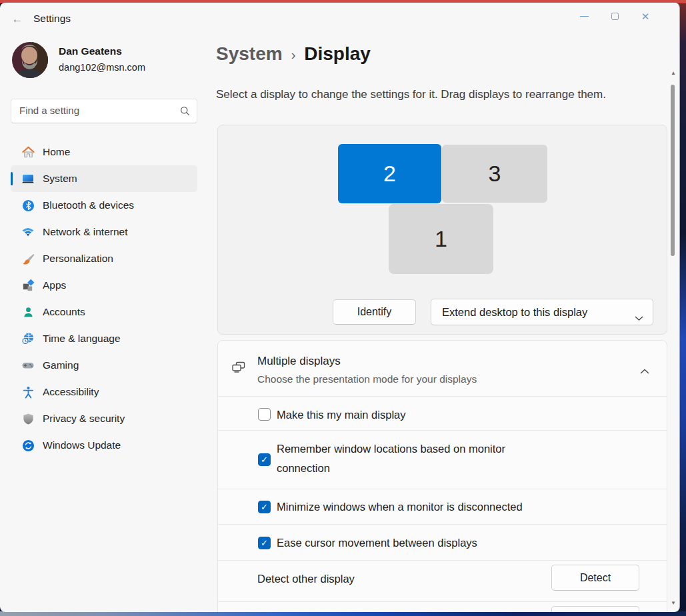 This screenshot has width=686, height=616. I want to click on user-name: Dan Geatens, so click(102, 51).